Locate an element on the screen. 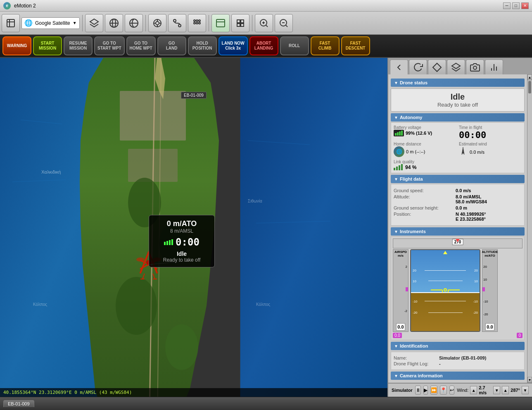 This screenshot has height=410, width=532. pitch-label-neg10-right: -10 is located at coordinates (475, 302).